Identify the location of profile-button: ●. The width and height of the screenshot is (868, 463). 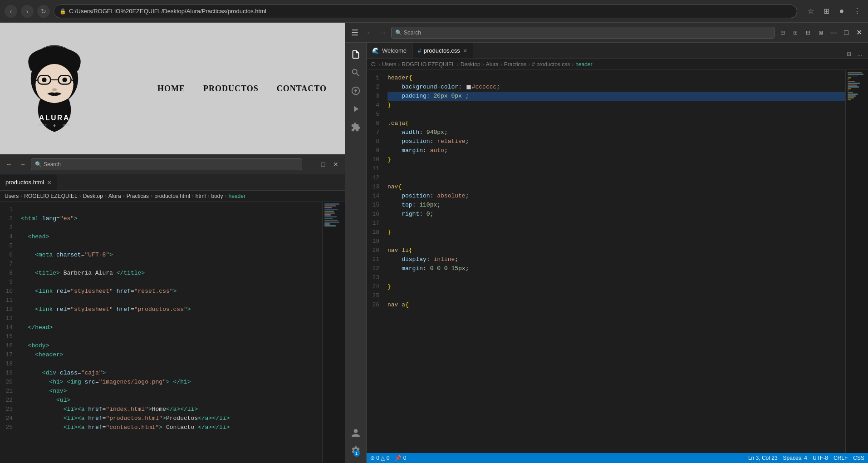
(842, 11).